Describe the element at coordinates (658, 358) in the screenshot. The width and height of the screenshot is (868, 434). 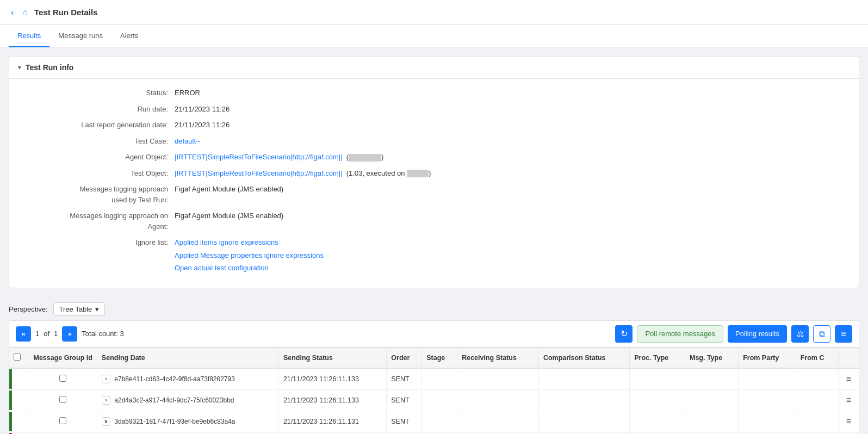
I see `th-proc-type: Proc. Type` at that location.